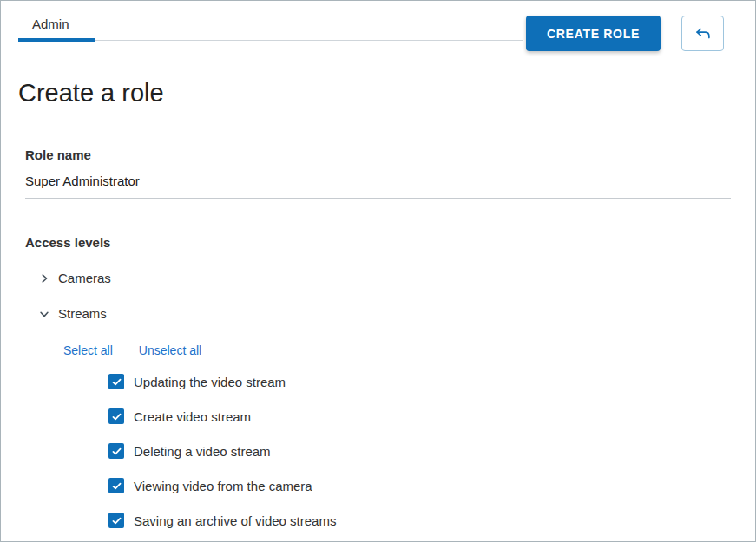  What do you see at coordinates (378, 29) in the screenshot?
I see `top-bar: Admin CREATE ROLE` at bounding box center [378, 29].